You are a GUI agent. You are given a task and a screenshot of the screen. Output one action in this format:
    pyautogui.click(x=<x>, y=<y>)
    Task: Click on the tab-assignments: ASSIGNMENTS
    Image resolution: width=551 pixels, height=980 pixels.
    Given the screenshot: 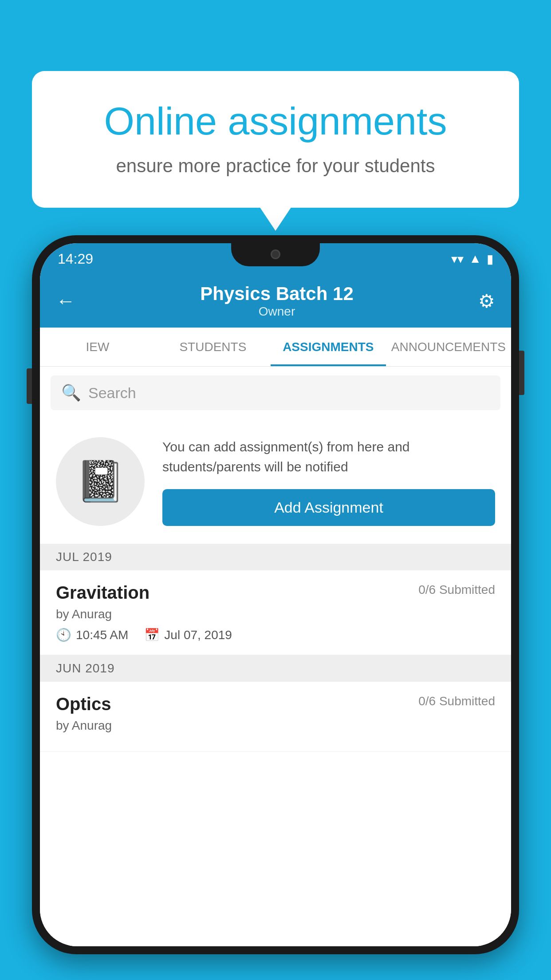 What is the action you would take?
    pyautogui.click(x=328, y=347)
    